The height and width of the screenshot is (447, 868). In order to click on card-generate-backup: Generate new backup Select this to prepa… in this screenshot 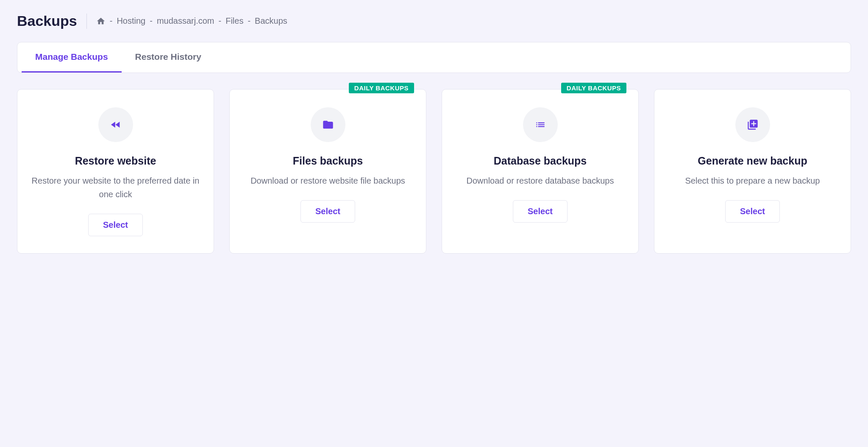, I will do `click(753, 171)`.